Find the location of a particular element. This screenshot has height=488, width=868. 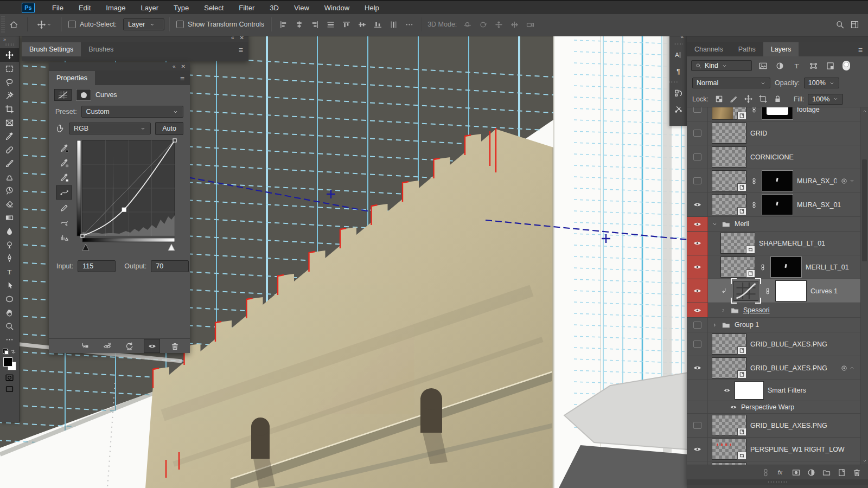

input-field: 115 is located at coordinates (97, 266).